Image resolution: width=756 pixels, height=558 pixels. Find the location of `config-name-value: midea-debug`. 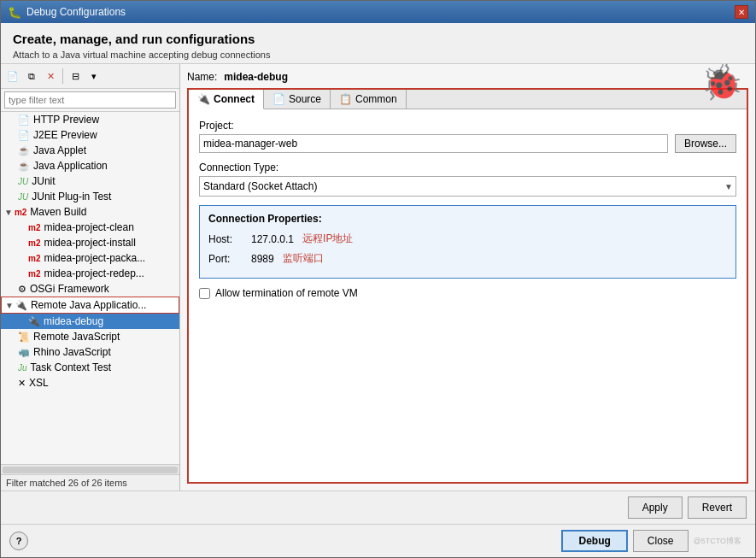

config-name-value: midea-debug is located at coordinates (256, 77).